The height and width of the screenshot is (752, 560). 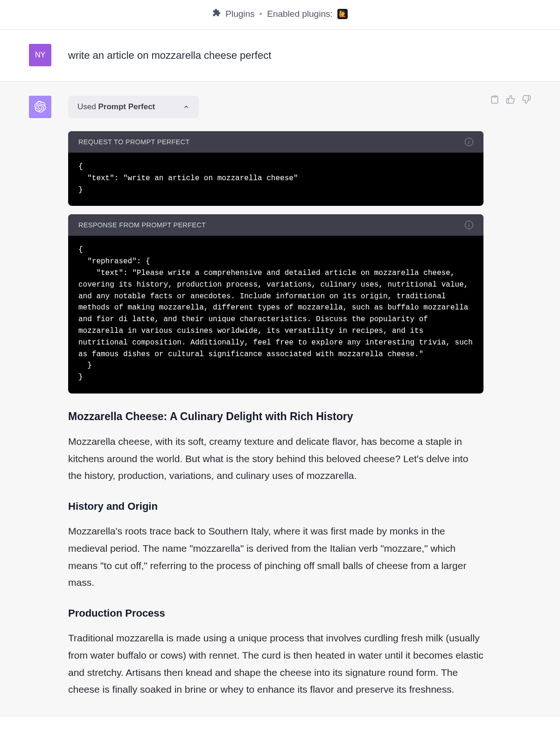 What do you see at coordinates (116, 107) in the screenshot?
I see `plugin-chip-label: Used Prompt Perfect` at bounding box center [116, 107].